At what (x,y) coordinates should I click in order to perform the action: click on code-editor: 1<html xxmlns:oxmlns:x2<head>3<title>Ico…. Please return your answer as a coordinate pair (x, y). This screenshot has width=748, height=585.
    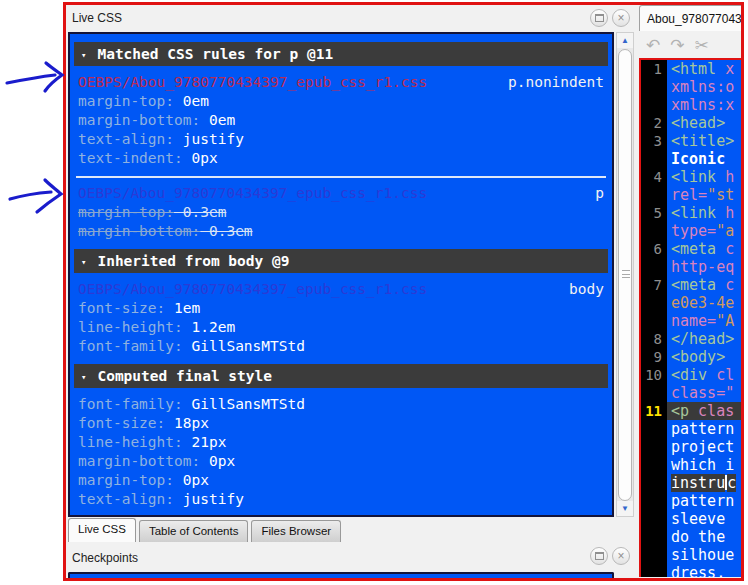
    Looking at the image, I should click on (690, 318).